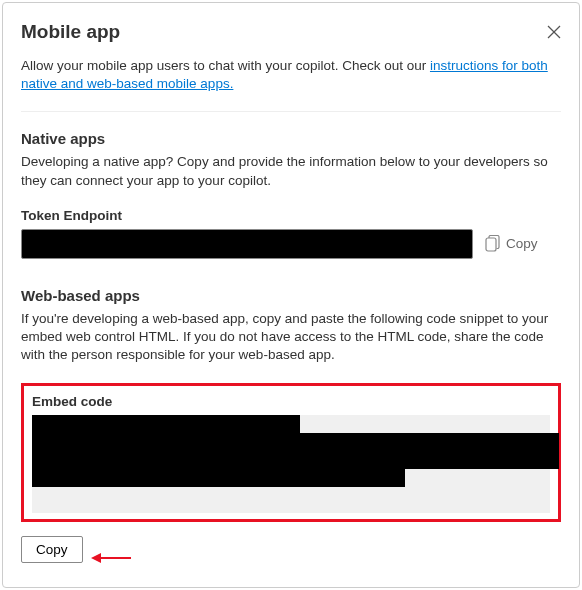 The image size is (582, 590). I want to click on copy-button: Copy, so click(52, 550).